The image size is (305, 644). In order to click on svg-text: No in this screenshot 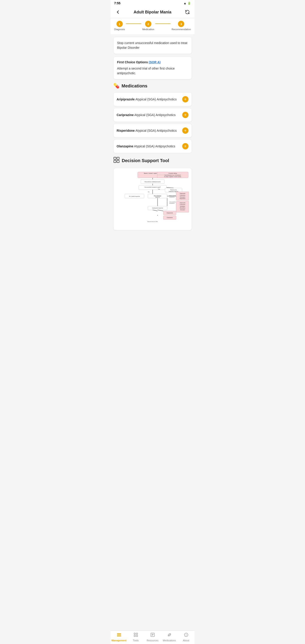, I will do `click(148, 192)`.